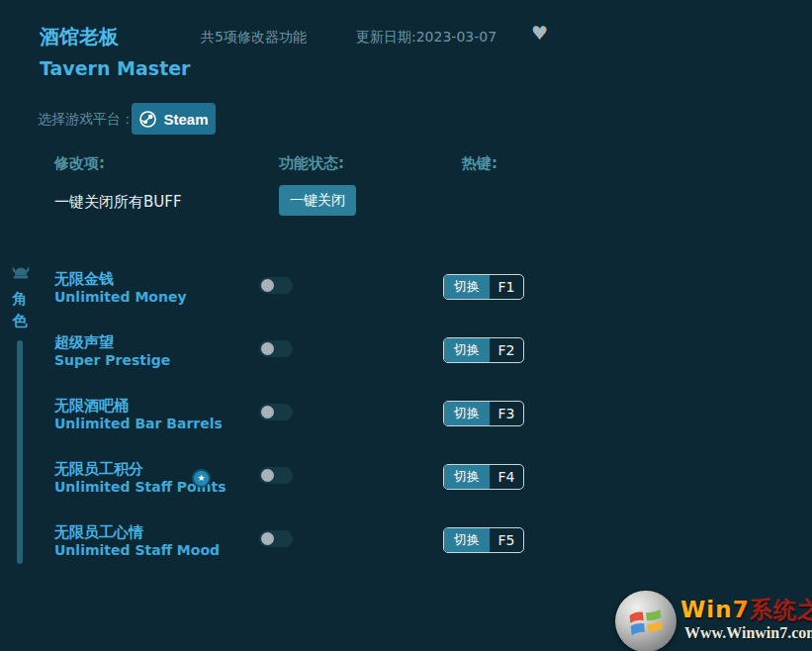 This screenshot has height=651, width=812. I want to click on heart-icon: ♥, so click(540, 34).